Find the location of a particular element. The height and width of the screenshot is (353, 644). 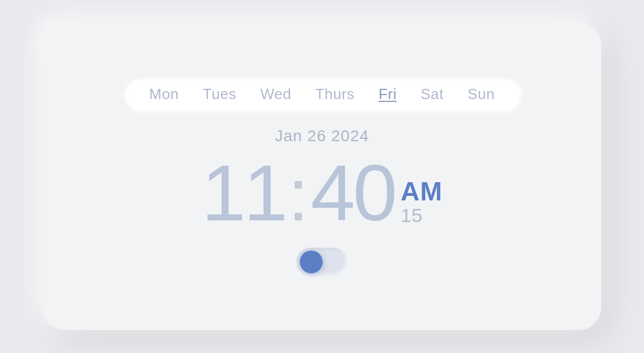

toggle-container is located at coordinates (322, 262).